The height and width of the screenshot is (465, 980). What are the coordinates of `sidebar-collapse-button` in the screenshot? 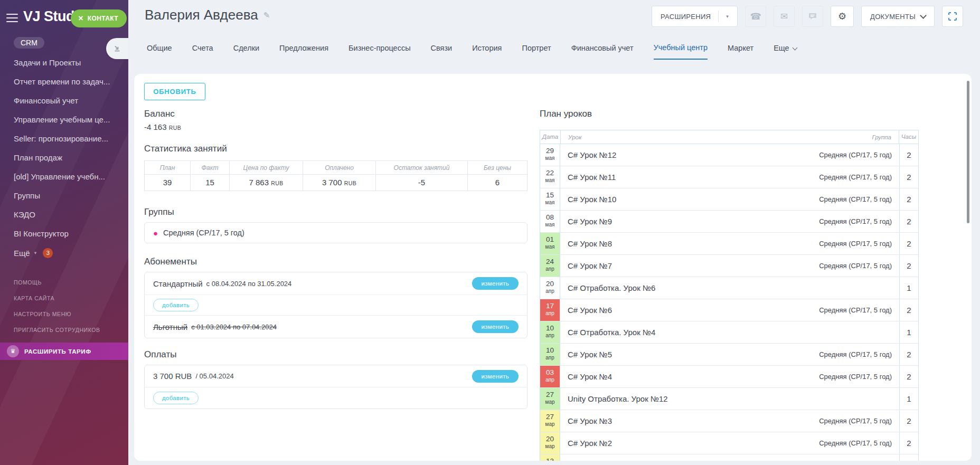 It's located at (117, 49).